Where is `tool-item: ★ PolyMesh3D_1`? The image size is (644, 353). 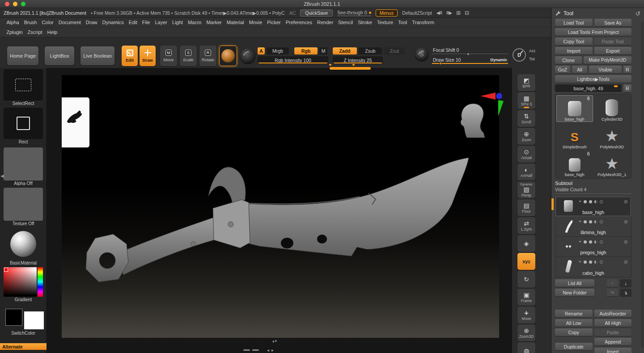 tool-item: ★ PolyMesh3D_1 is located at coordinates (612, 164).